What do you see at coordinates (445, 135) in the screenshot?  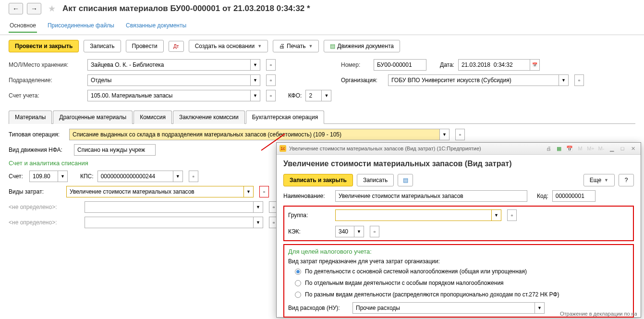 I see `type-op-dropdown: ▼` at bounding box center [445, 135].